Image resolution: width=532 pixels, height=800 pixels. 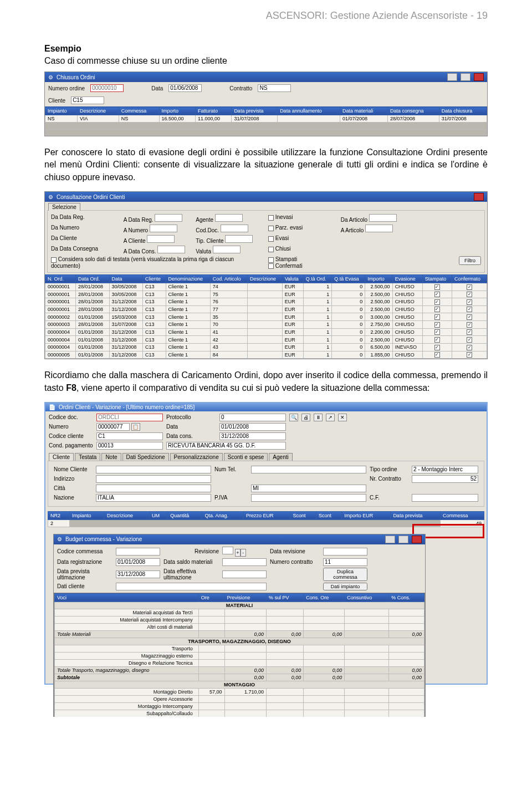 I want to click on budget-row: Magazzinaggio esterno, so click(x=239, y=655).